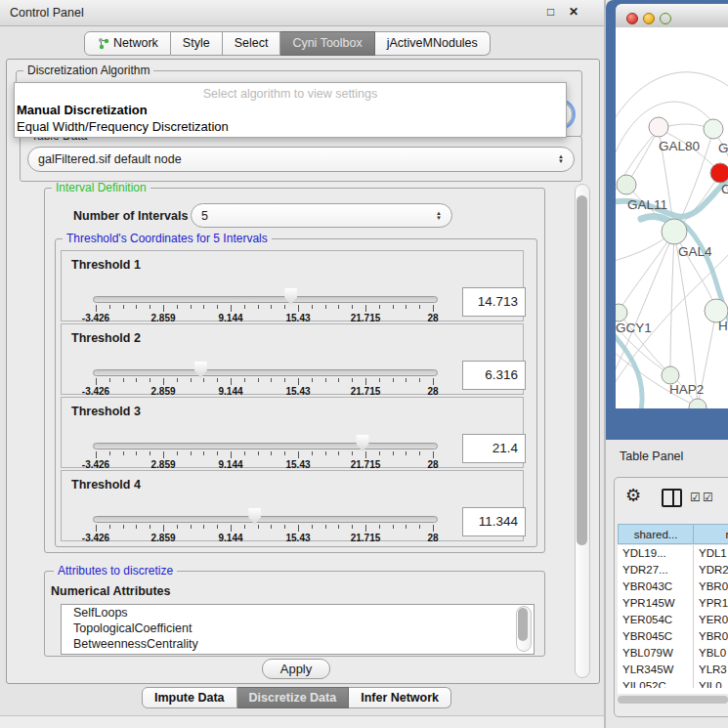 This screenshot has width=728, height=728. What do you see at coordinates (632, 19) in the screenshot?
I see `close-traffic-icon` at bounding box center [632, 19].